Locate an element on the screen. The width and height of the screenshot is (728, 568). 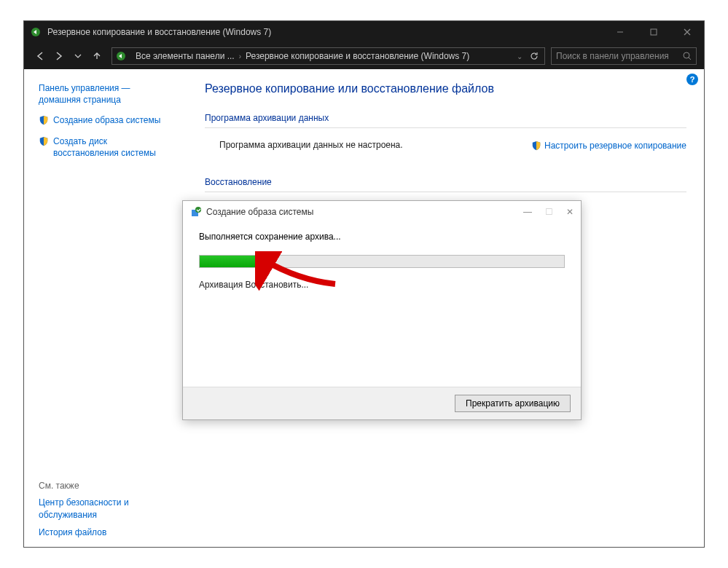
control-panel-home-link: Панель управления — домашняя страница is located at coordinates (100, 94).